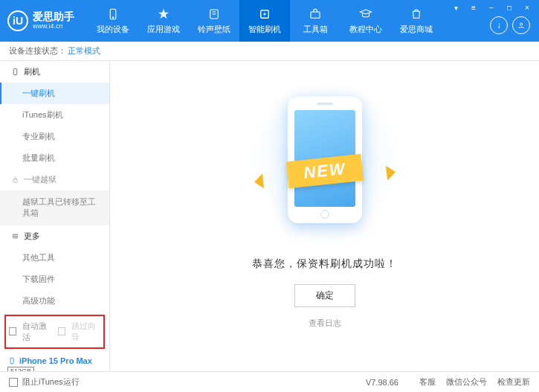 This screenshot has height=392, width=539. What do you see at coordinates (265, 14) in the screenshot?
I see `flash-icon` at bounding box center [265, 14].